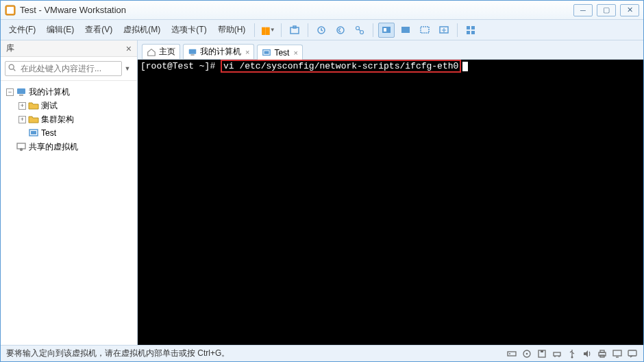 The width and height of the screenshot is (644, 362). What do you see at coordinates (606, 10) in the screenshot?
I see `maximize-button: ▢` at bounding box center [606, 10].